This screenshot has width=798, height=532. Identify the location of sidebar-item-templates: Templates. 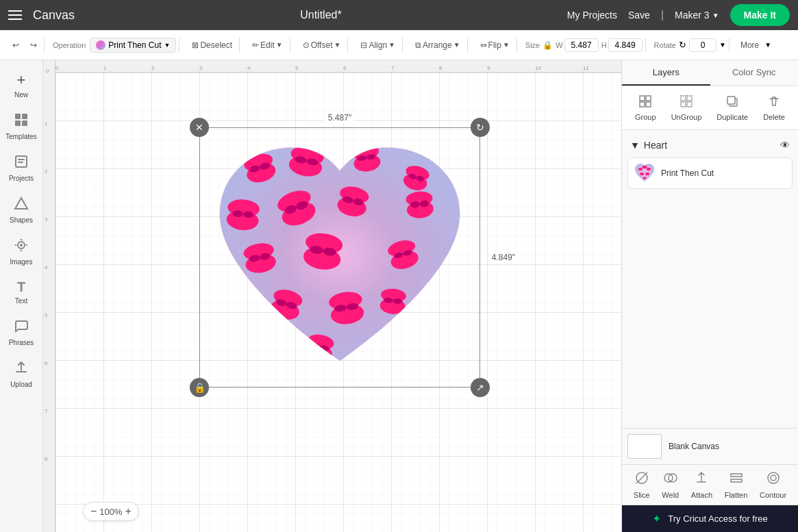
(21, 126).